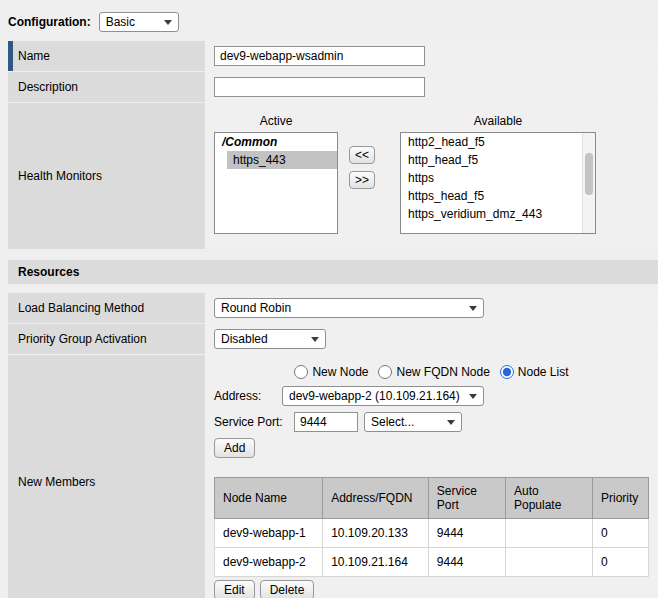 The width and height of the screenshot is (658, 598). Describe the element at coordinates (498, 174) in the screenshot. I see `available-monitors-column: Available http2_head_f5 http_head_f5 htt…` at that location.